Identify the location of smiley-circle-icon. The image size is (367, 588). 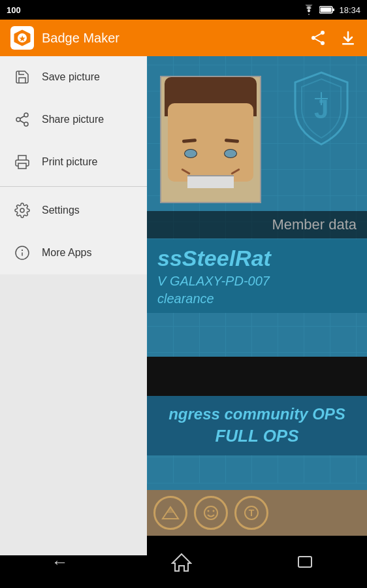
(211, 513).